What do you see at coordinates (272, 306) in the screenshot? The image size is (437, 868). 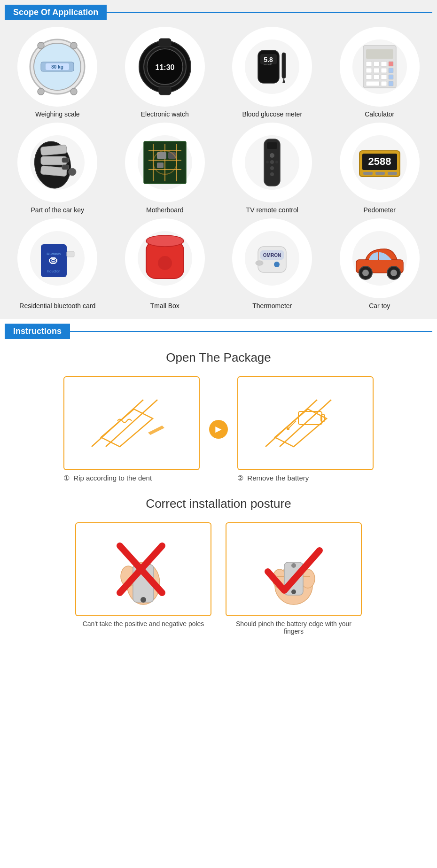 I see `thermometer-label: Thermometer` at bounding box center [272, 306].